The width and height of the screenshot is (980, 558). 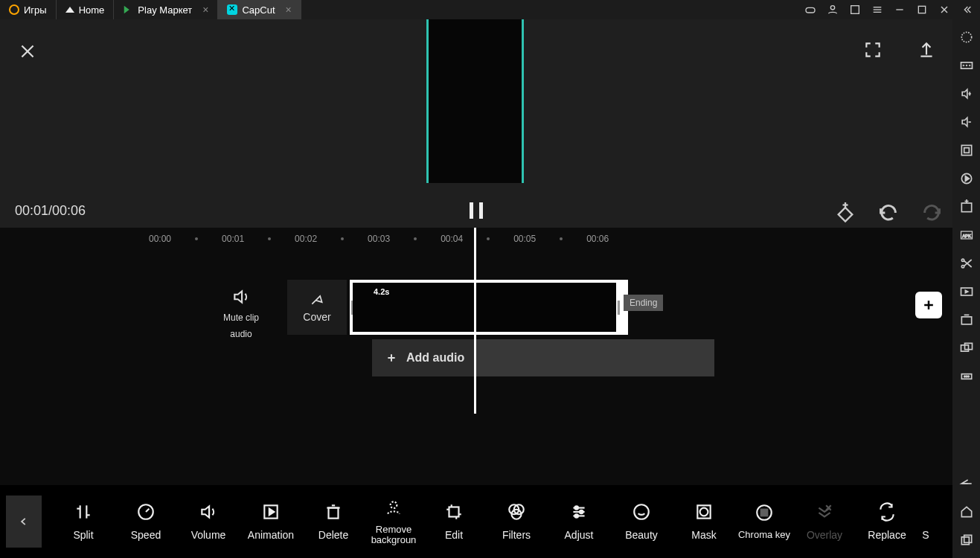 What do you see at coordinates (70, 10) in the screenshot?
I see `home-icon` at bounding box center [70, 10].